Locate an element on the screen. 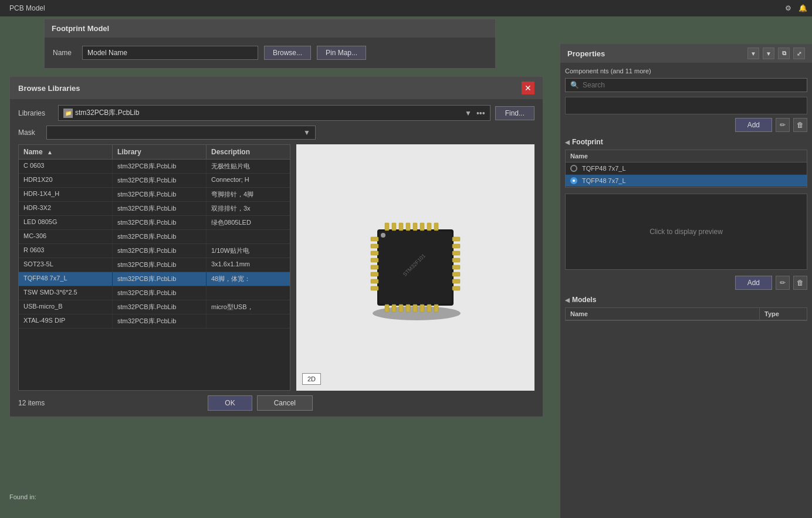 The width and height of the screenshot is (812, 518). row-description: 48脚，体宽： is located at coordinates (248, 279).